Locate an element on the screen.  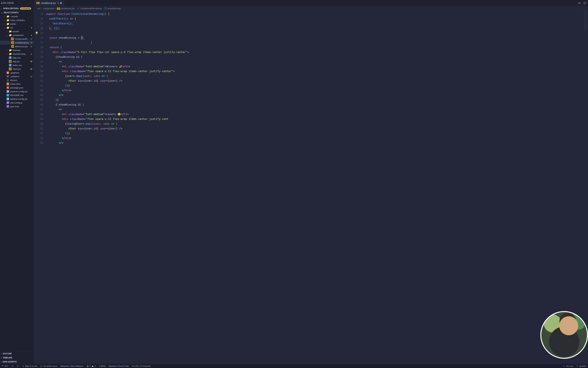
tree-file: ◆ .gitignore is located at coordinates (17, 73).